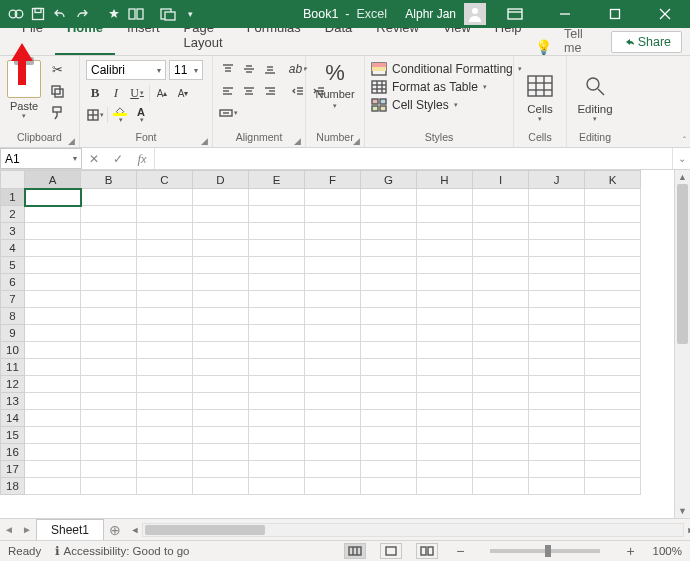 The image size is (690, 567). I want to click on row-header: 6, so click(13, 282).